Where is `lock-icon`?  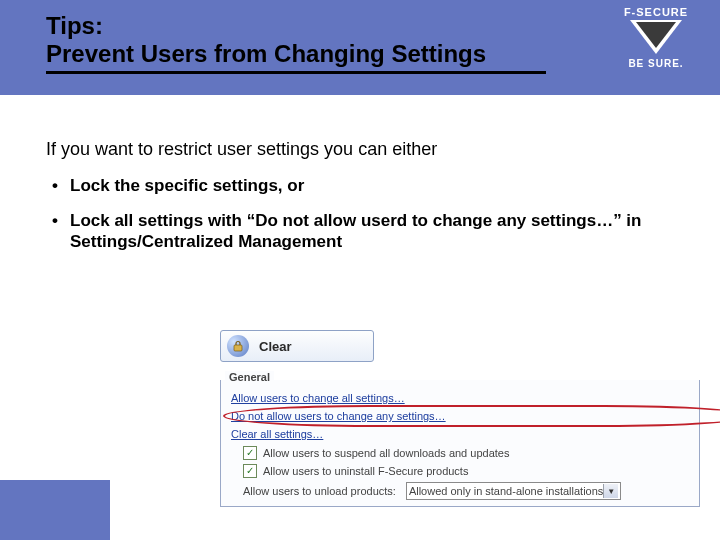 lock-icon is located at coordinates (238, 346).